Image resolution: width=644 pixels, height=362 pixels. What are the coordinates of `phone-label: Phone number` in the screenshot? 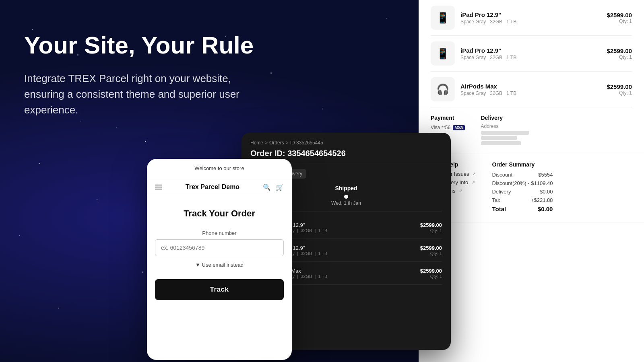 It's located at (219, 233).